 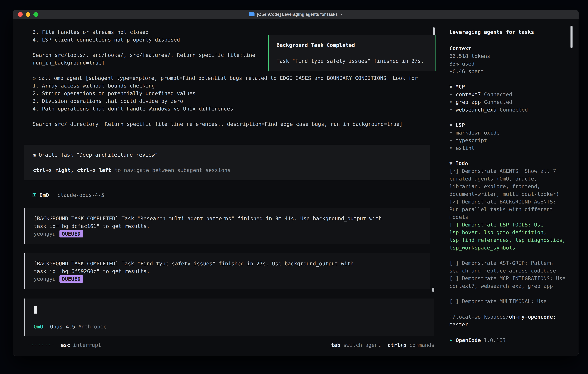 What do you see at coordinates (508, 87) in the screenshot?
I see `mcp-section-header: ▼MCP` at bounding box center [508, 87].